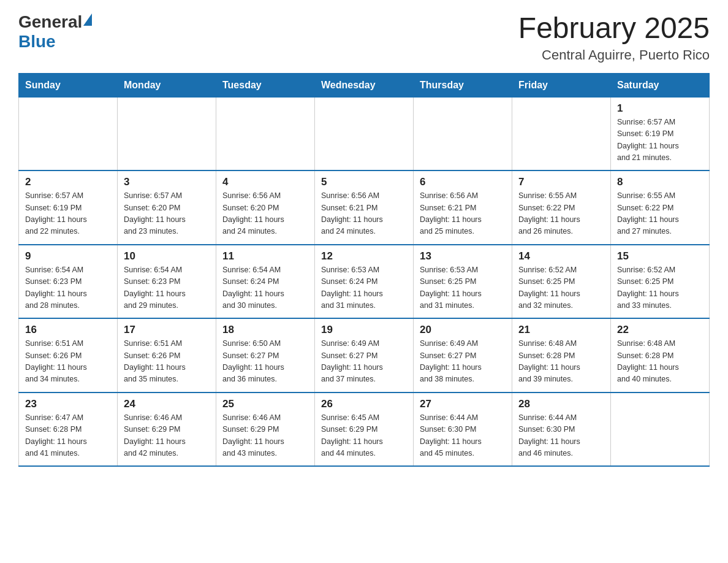 This screenshot has width=728, height=563. What do you see at coordinates (561, 182) in the screenshot?
I see `day-number: 7` at bounding box center [561, 182].